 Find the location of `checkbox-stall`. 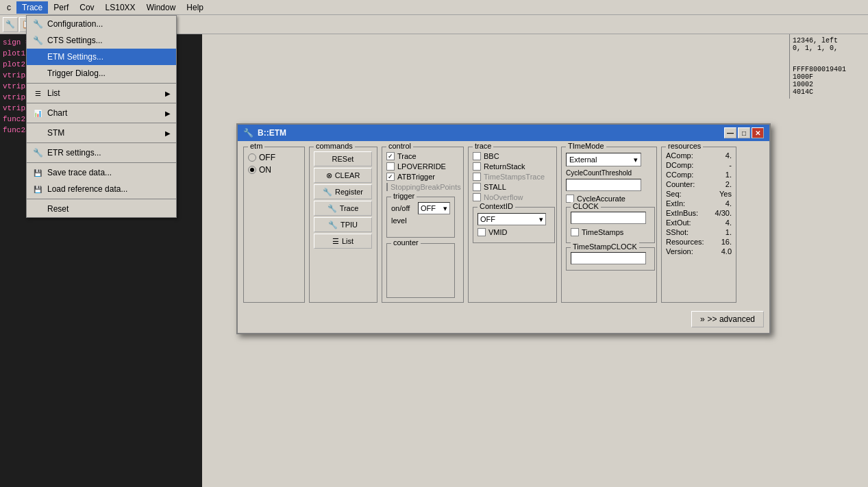

checkbox-stall is located at coordinates (477, 187).